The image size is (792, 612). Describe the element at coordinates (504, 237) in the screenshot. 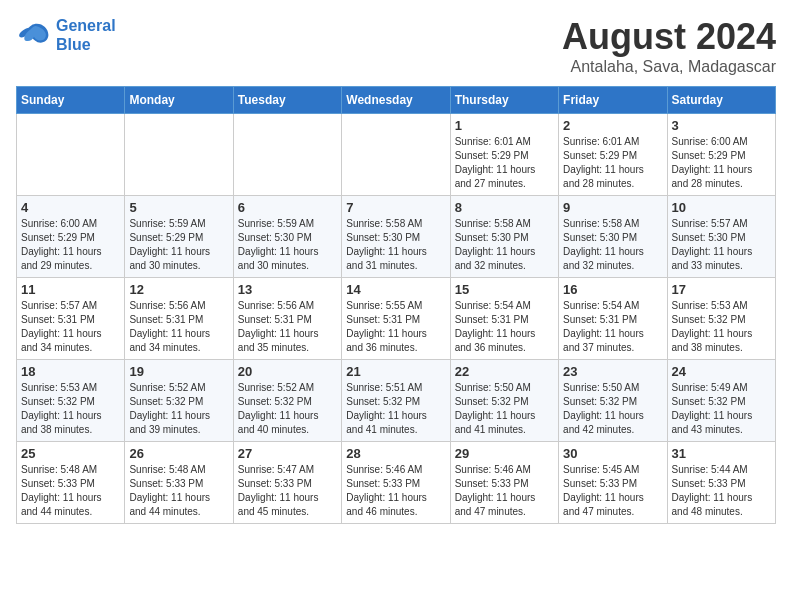

I see `calendar-cell: 8Sunrise: 5:58 AMSunset: 5:30 PMDaylight…` at that location.